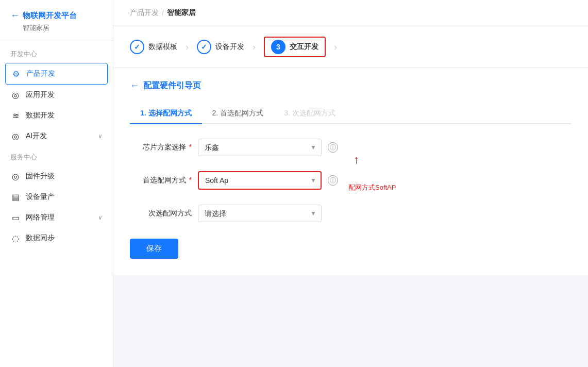 The width and height of the screenshot is (588, 367). I want to click on sidebar-item-label: 应用开发, so click(40, 95).